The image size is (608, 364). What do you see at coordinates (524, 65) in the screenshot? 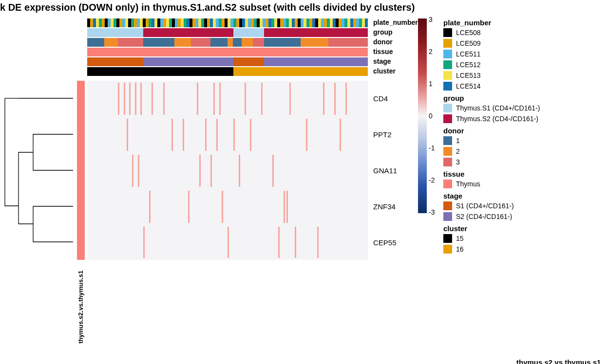
I see `legend-item: LCE512` at bounding box center [524, 65].